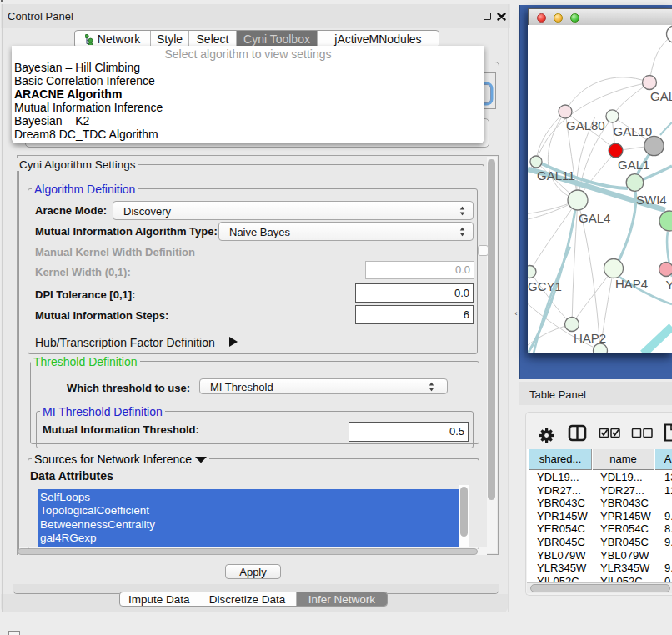 Image resolution: width=672 pixels, height=635 pixels. I want to click on svg-text: Y, so click(669, 285).